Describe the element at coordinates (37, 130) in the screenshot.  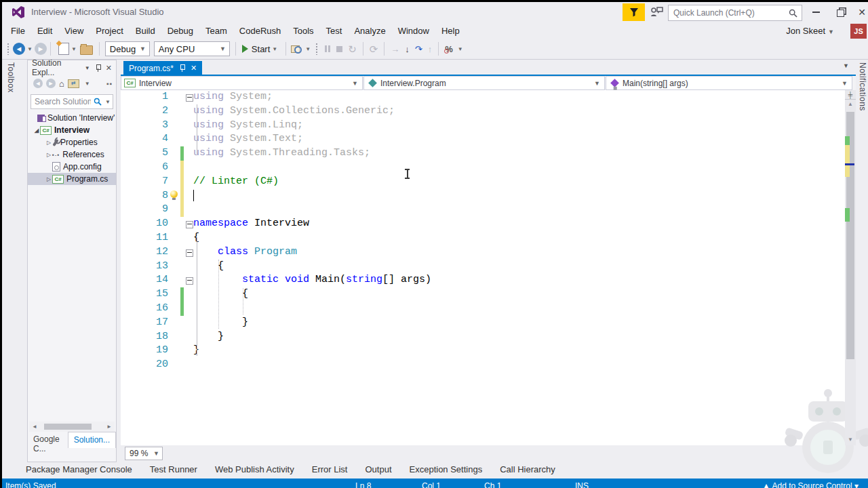
I see `expander-expanded-icon: ◢` at that location.